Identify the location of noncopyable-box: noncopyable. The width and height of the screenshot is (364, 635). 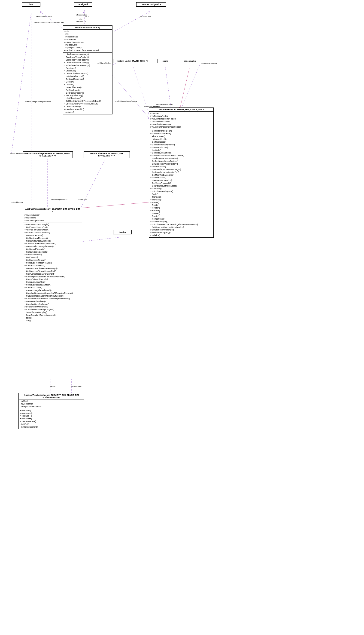
(190, 61).